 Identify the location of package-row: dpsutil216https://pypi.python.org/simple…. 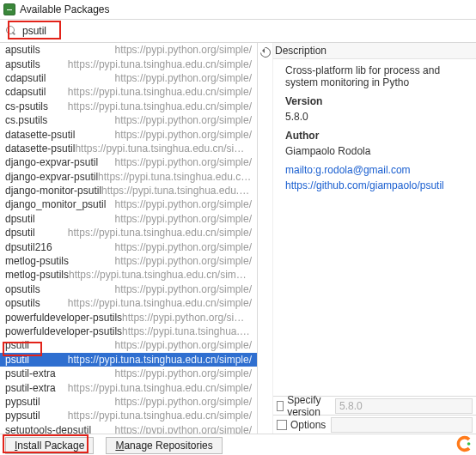
(129, 246).